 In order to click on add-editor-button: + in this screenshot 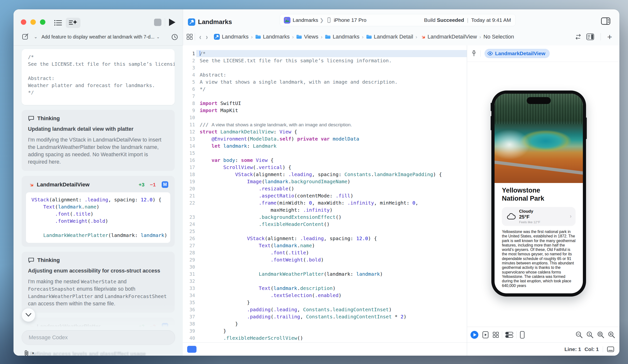, I will do `click(610, 37)`.